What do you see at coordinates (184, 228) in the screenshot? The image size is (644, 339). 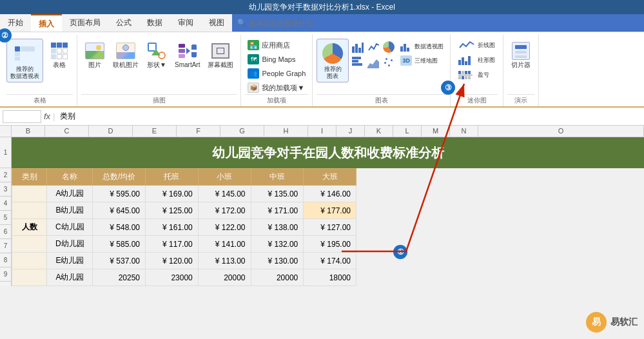 I see `table-row: 人数 C幼儿园 ¥ 548.00 ¥ 161.00 ¥ 122.00 ¥ 138…` at bounding box center [184, 228].